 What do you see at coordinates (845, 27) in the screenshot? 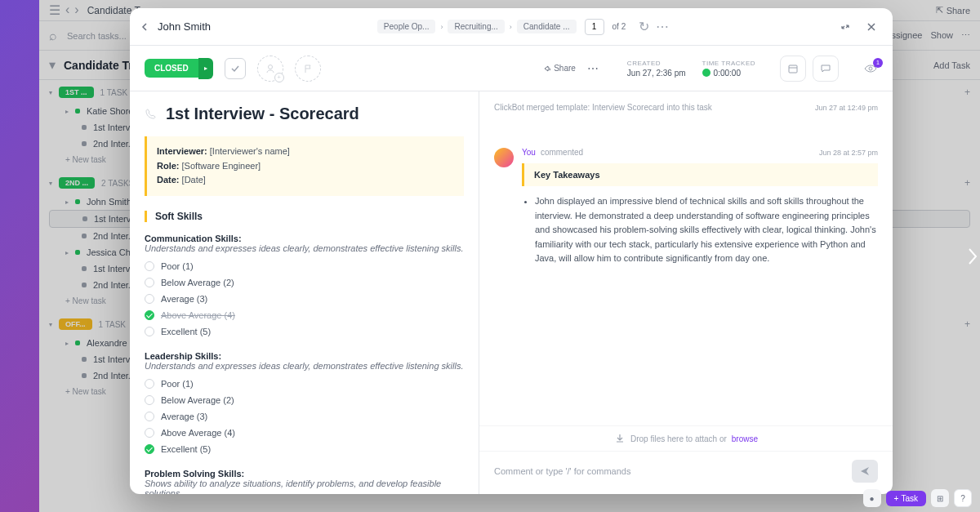
I see `minimize-icon` at bounding box center [845, 27].